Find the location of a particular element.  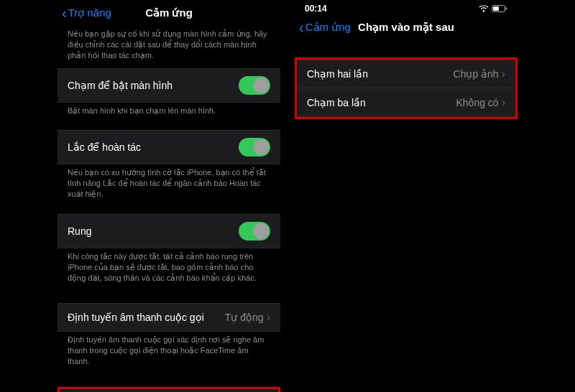

row-label: Chạm hai lần is located at coordinates (380, 74).